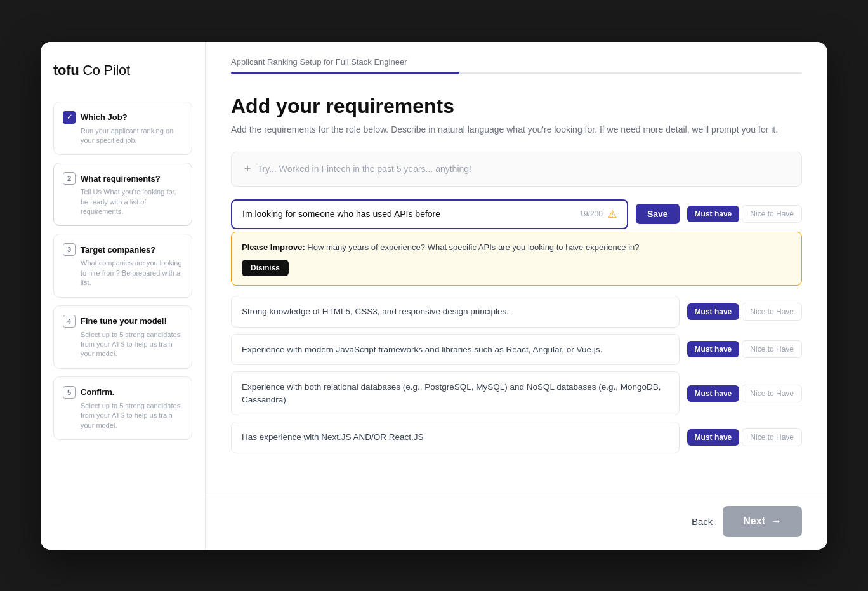 This screenshot has height=591, width=868. Describe the element at coordinates (66, 70) in the screenshot. I see `logo-bold: tofu` at that location.